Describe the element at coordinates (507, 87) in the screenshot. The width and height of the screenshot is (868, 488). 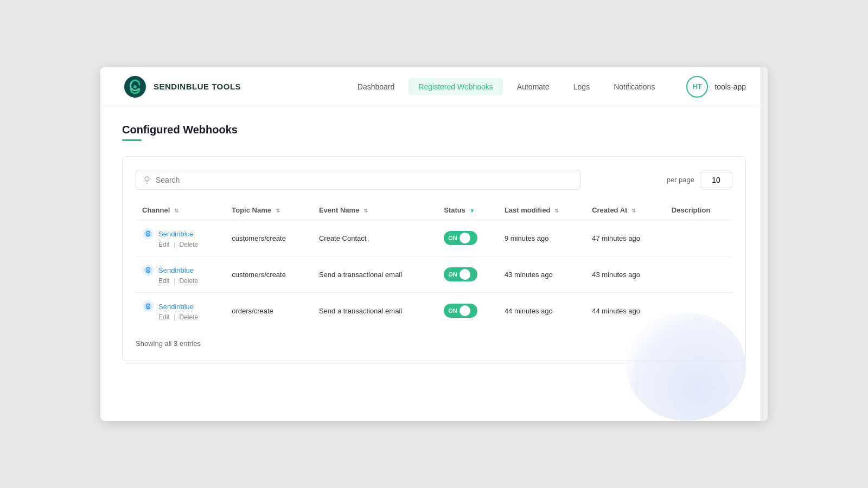
I see `nav-links: Dashboard Registered Webhooks Automate L…` at that location.